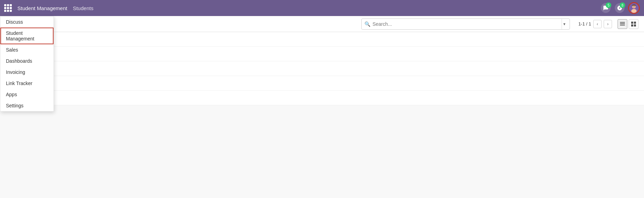 This screenshot has height=198, width=644. I want to click on activity-badge: 8, so click(622, 5).